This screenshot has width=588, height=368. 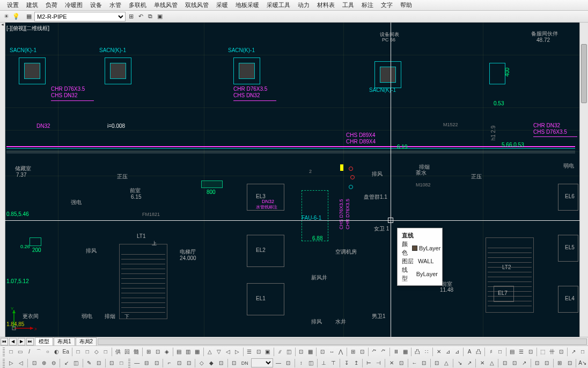 I want to click on dn-select, so click(x=262, y=363).